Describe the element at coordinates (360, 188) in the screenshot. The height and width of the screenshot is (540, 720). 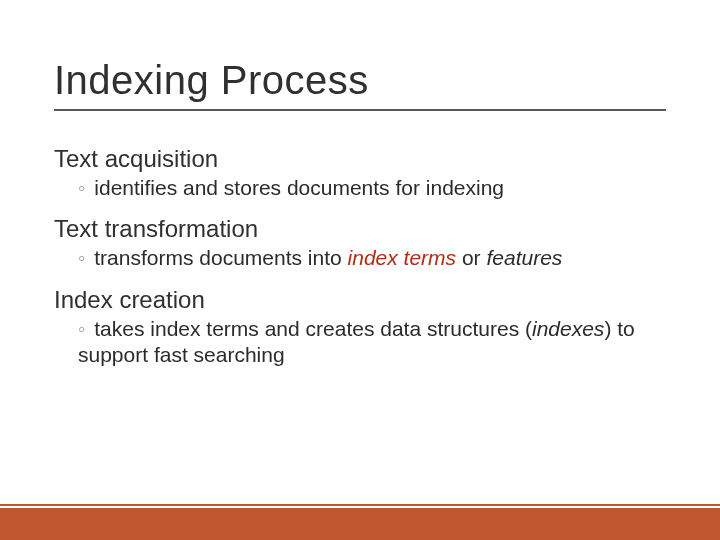
I see `section-bullet: ◦ identifies and stores documents for in…` at that location.